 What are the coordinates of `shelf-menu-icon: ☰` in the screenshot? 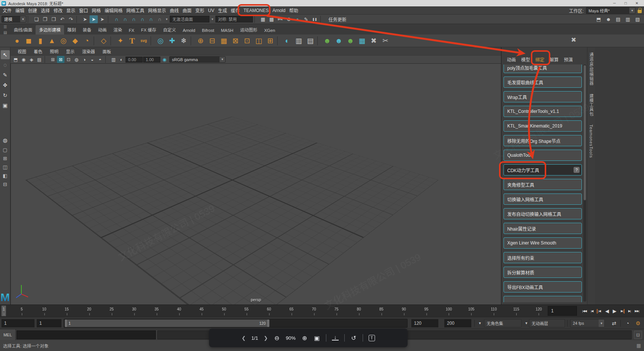 It's located at (5, 27).